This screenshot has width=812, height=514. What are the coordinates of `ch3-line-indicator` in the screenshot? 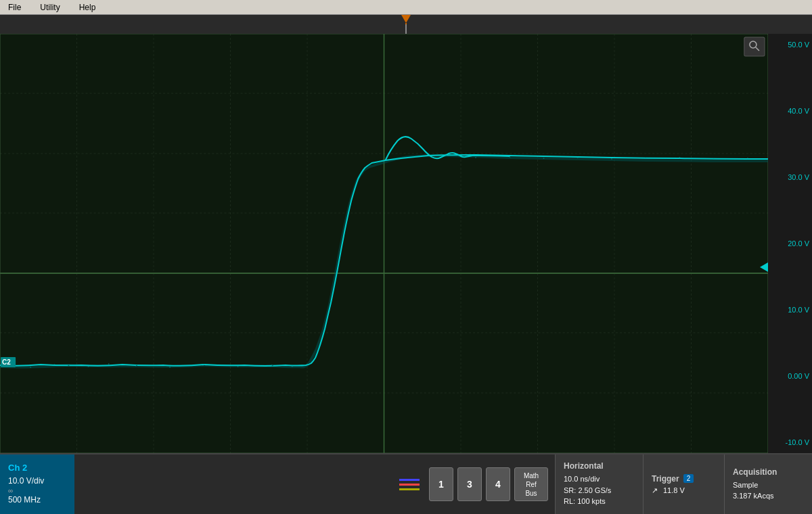 It's located at (409, 490).